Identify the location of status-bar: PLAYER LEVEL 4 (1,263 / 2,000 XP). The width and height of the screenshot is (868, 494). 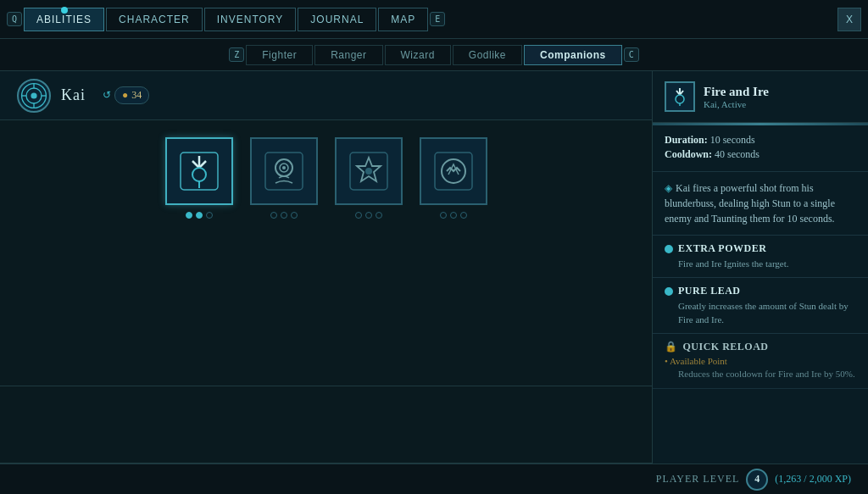
(434, 479).